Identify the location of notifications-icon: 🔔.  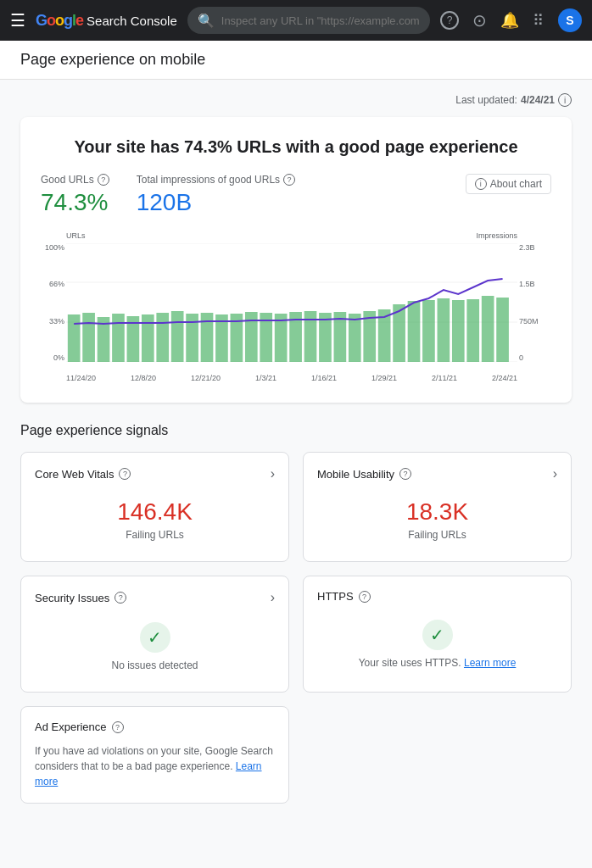
(510, 20).